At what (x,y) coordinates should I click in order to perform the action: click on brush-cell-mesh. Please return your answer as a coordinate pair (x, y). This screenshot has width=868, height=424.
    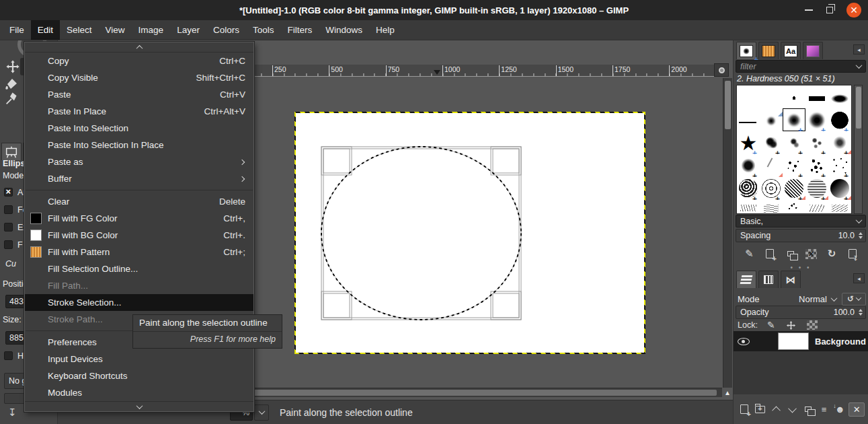
    Looking at the image, I should click on (817, 188).